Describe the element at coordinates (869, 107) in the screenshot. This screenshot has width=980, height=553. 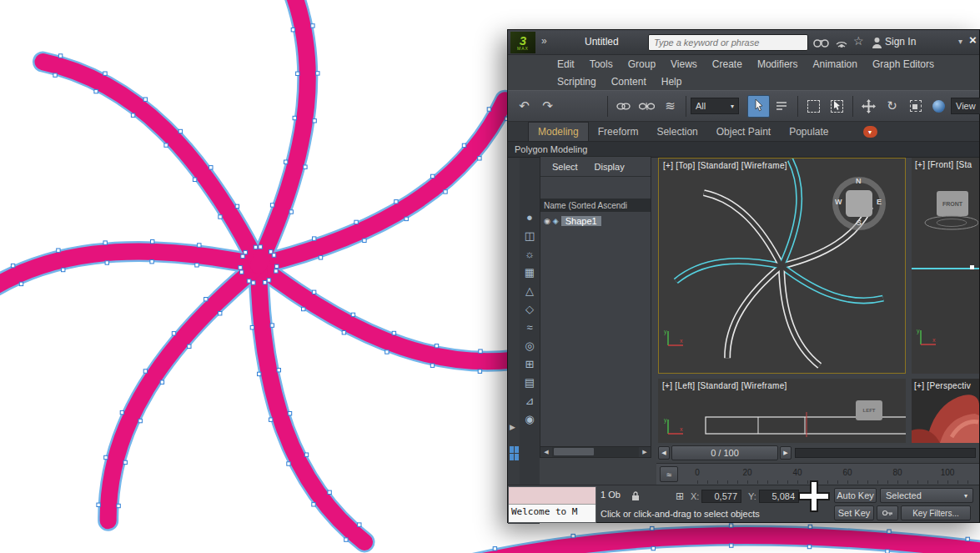
I see `select-and-move-button` at that location.